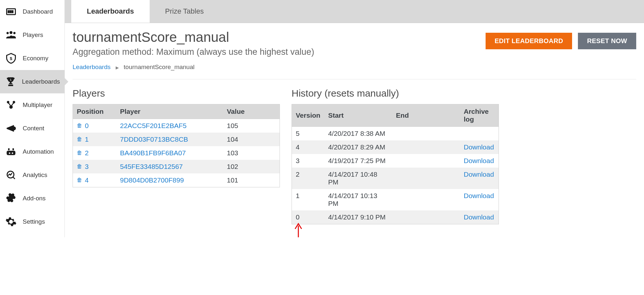 This screenshot has height=295, width=644. I want to click on sidebar-item-label: Analytics, so click(35, 175).